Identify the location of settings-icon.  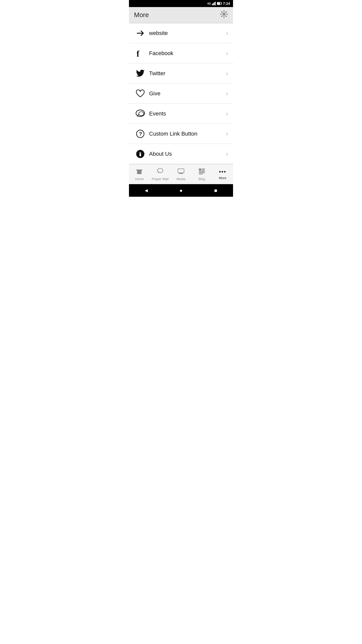
(224, 15).